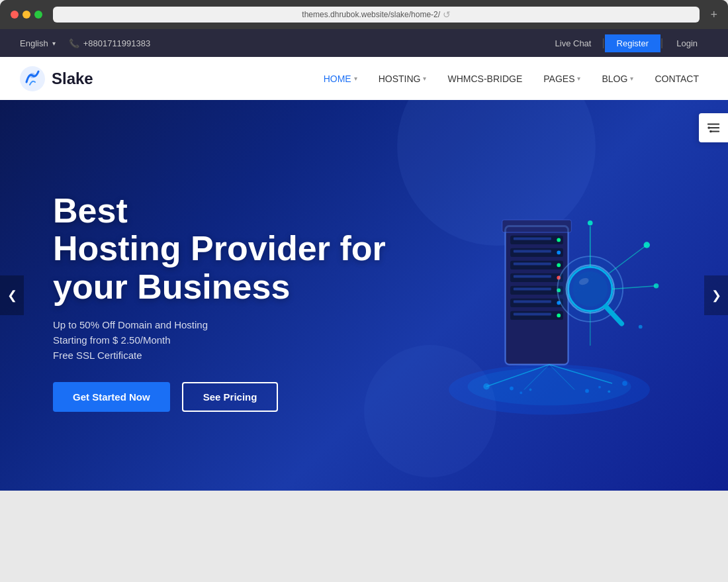 This screenshot has height=582, width=728. Describe the element at coordinates (220, 324) in the screenshot. I see `hero-feature-1: Up to 50% Off Domain and Hosting` at that location.